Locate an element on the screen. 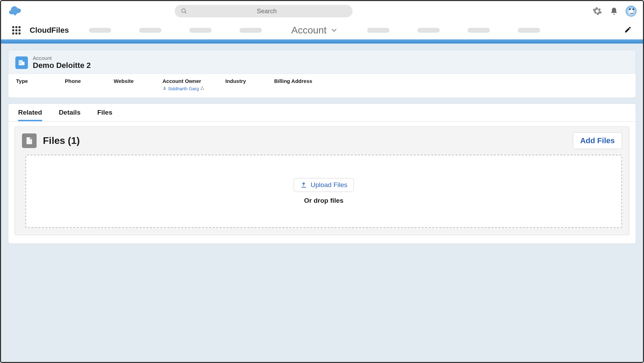  field-type: Type is located at coordinates (30, 85).